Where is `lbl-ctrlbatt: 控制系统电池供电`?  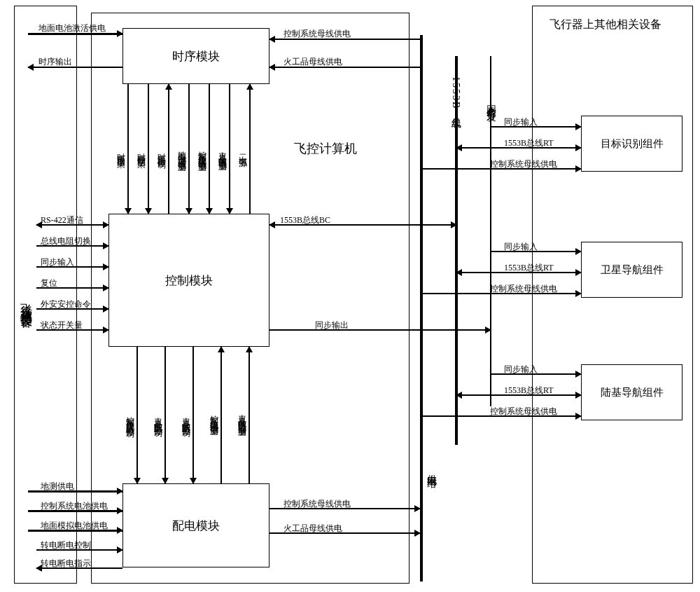 lbl-ctrlbatt: 控制系统电池供电 is located at coordinates (74, 506).